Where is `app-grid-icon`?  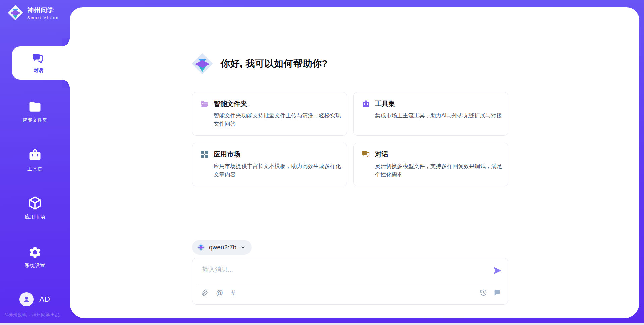 app-grid-icon is located at coordinates (205, 154).